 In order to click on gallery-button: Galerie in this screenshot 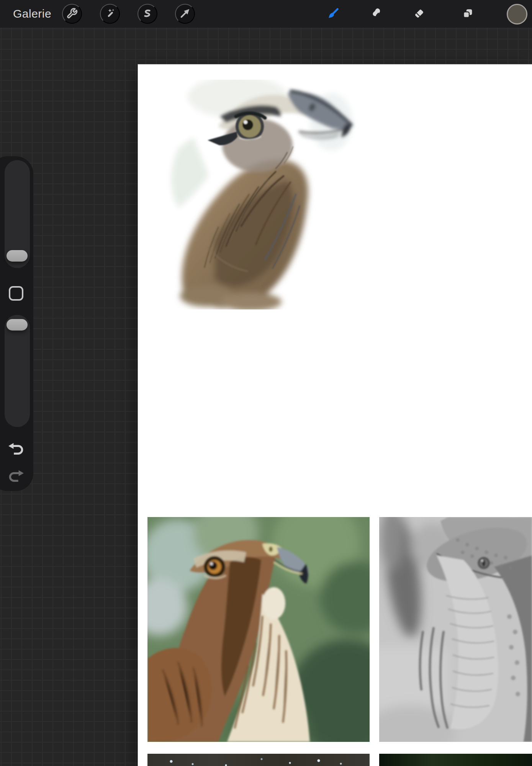, I will do `click(32, 14)`.